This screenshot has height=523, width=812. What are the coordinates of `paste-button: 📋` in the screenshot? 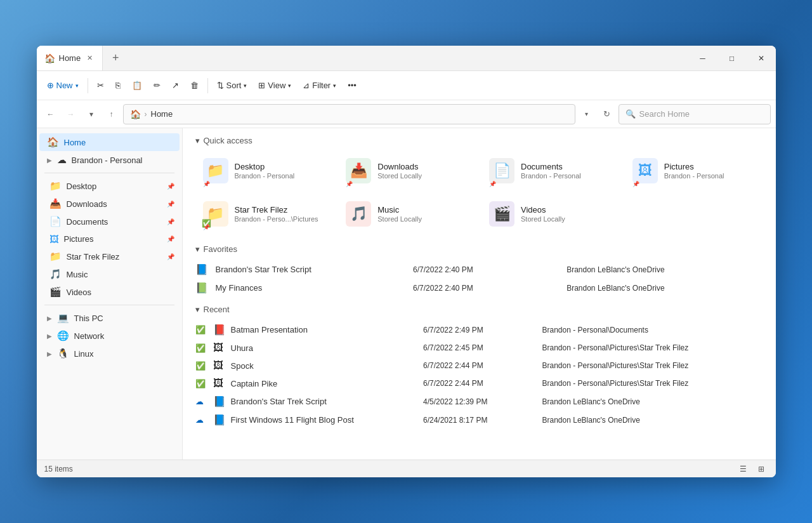 It's located at (137, 85).